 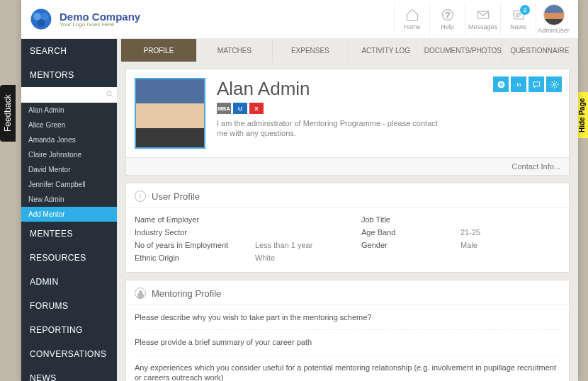 What do you see at coordinates (412, 15) in the screenshot?
I see `home-icon` at bounding box center [412, 15].